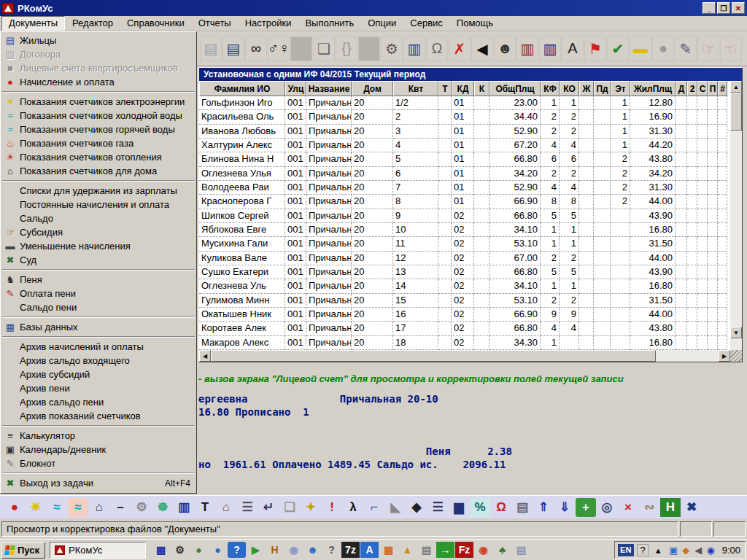  What do you see at coordinates (98, 82) in the screenshot?
I see `menu-item-charges: ●Начисление и оплата` at bounding box center [98, 82].